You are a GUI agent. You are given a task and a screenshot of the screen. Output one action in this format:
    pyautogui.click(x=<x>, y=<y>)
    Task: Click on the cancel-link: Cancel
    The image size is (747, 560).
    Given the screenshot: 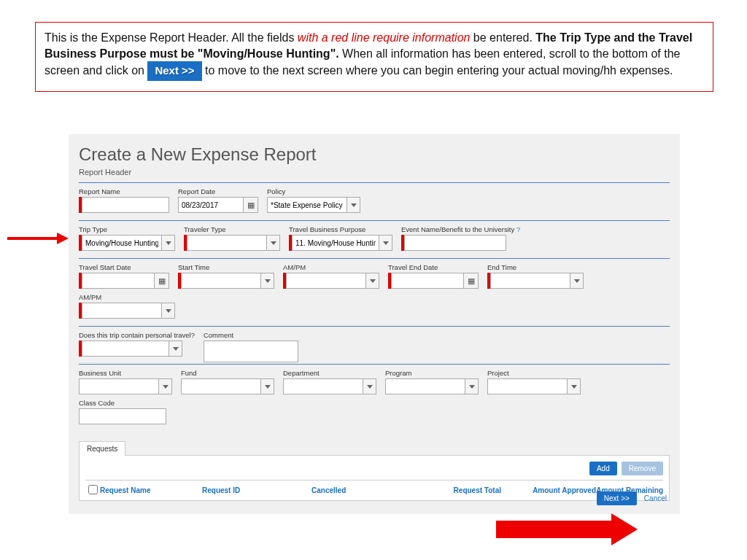 What is the action you would take?
    pyautogui.click(x=655, y=499)
    